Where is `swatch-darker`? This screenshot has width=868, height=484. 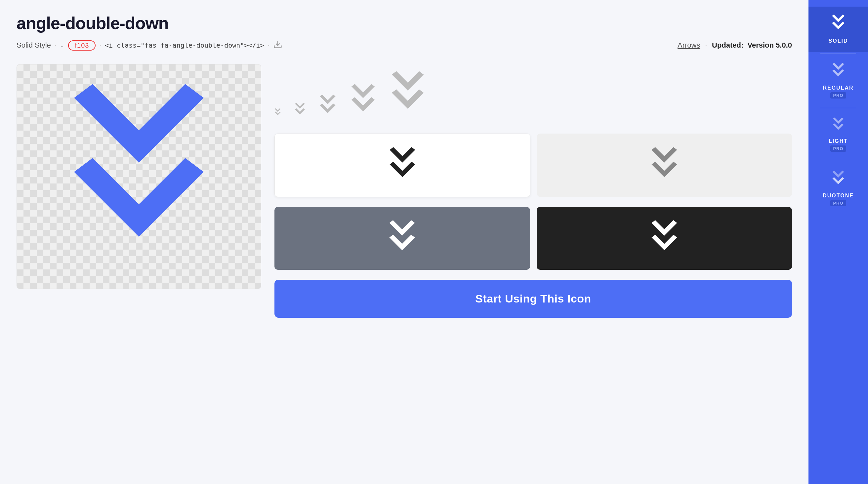 swatch-darker is located at coordinates (664, 238).